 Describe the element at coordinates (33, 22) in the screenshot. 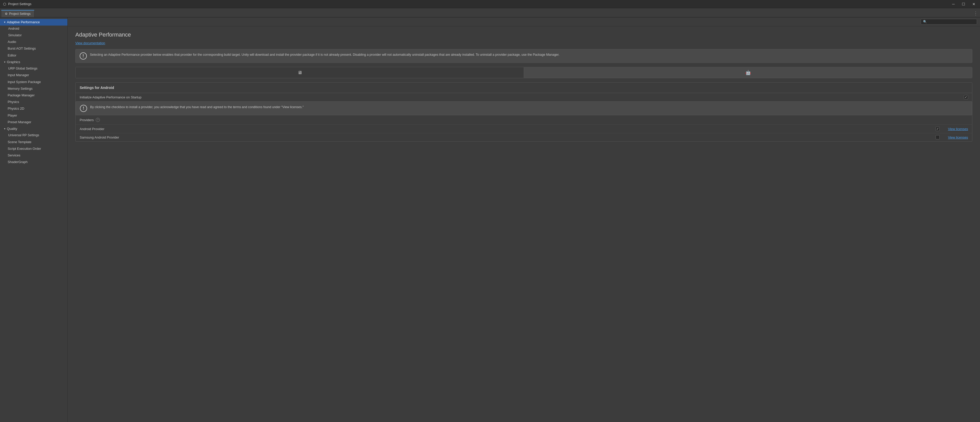

I see `sidebar-item-adaptive-performance: Adaptive Performance` at that location.